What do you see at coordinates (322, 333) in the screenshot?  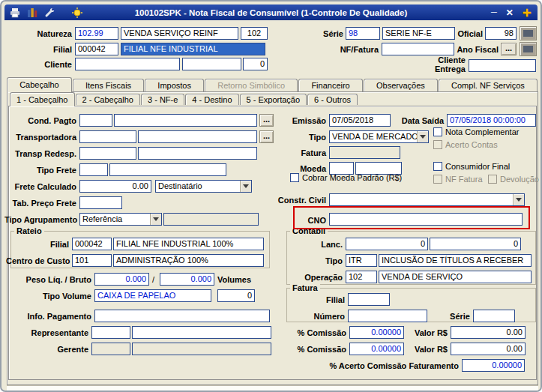 I see `comissao-rep-label: % Comissão` at bounding box center [322, 333].